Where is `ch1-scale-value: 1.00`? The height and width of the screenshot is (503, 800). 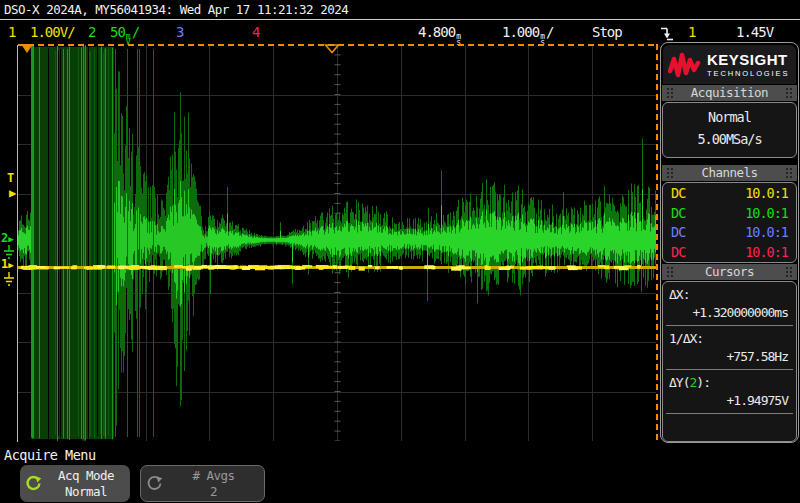 ch1-scale-value: 1.00 is located at coordinates (45, 32).